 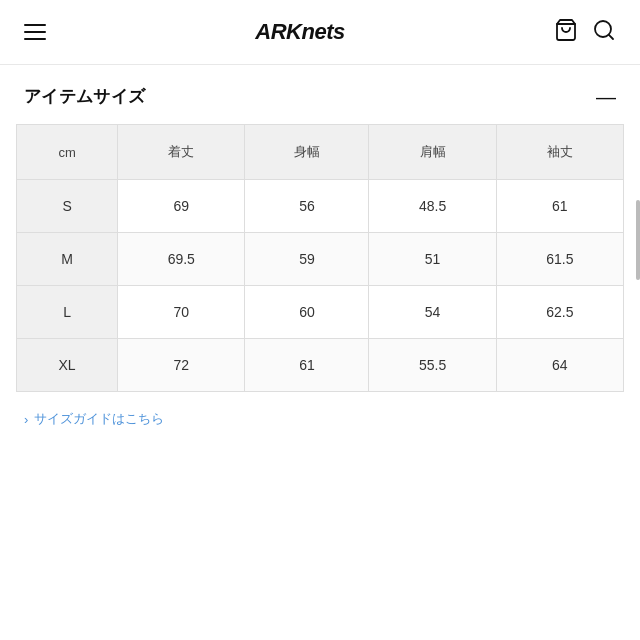 I want to click on size-guide-link: サイズガイドはこちら, so click(x=99, y=419).